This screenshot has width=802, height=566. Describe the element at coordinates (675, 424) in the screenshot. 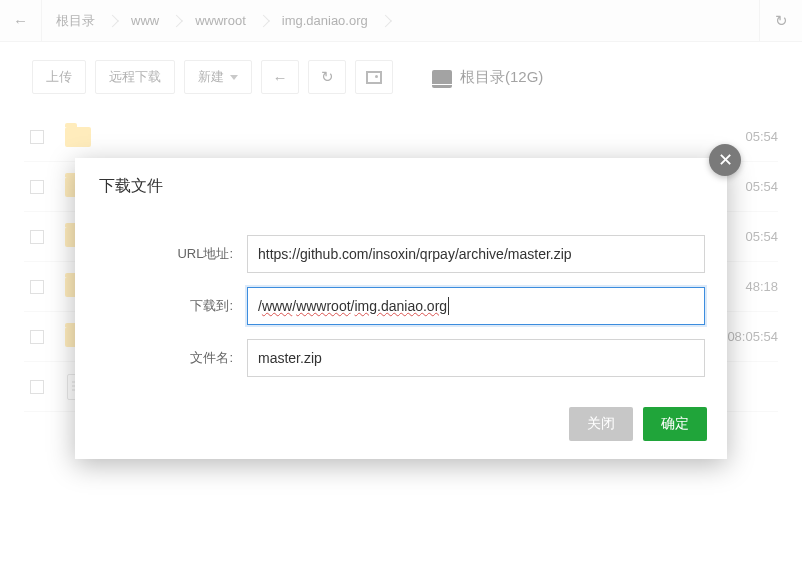

I see `confirm-button: 确定` at that location.